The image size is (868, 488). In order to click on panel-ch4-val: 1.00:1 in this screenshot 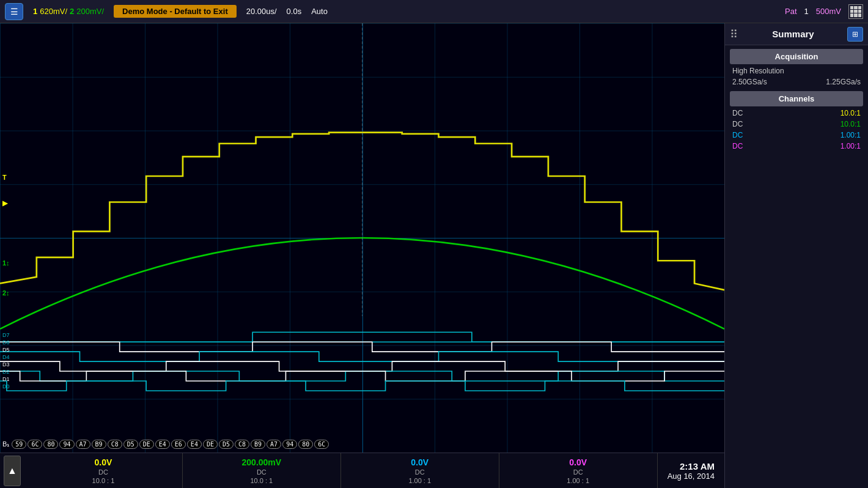, I will do `click(851, 146)`.